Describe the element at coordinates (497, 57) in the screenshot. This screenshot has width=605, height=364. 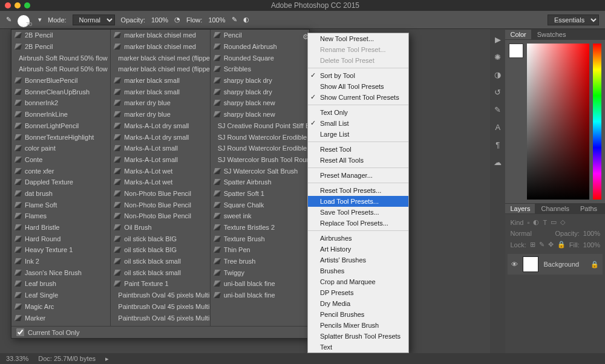
I see `adjustments-icon: ✺` at that location.